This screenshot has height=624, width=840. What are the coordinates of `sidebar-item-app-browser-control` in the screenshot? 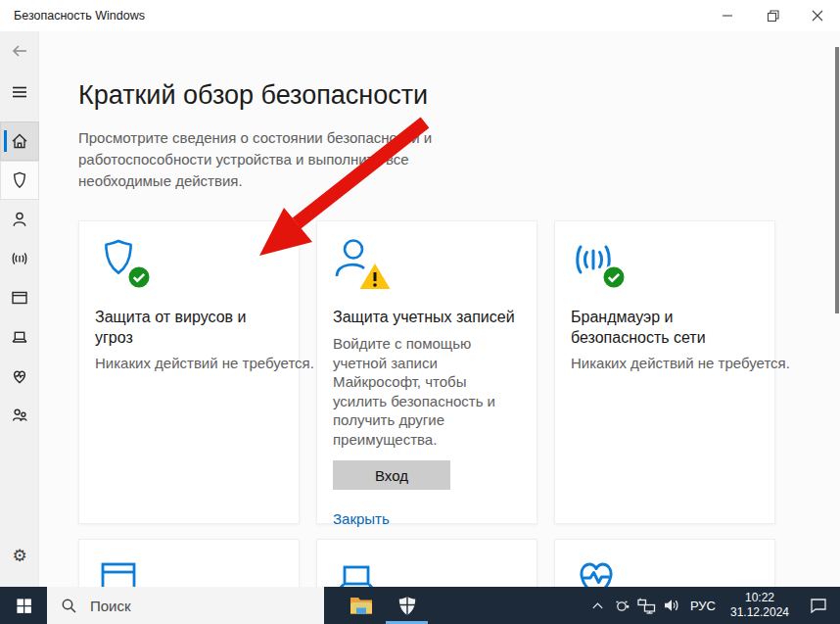 It's located at (20, 298).